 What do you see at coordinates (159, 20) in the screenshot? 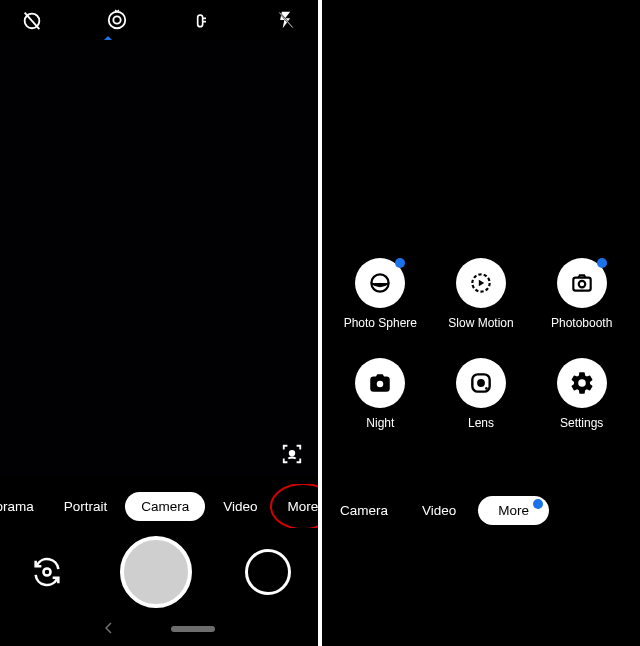
I see `top-toolbar` at bounding box center [159, 20].